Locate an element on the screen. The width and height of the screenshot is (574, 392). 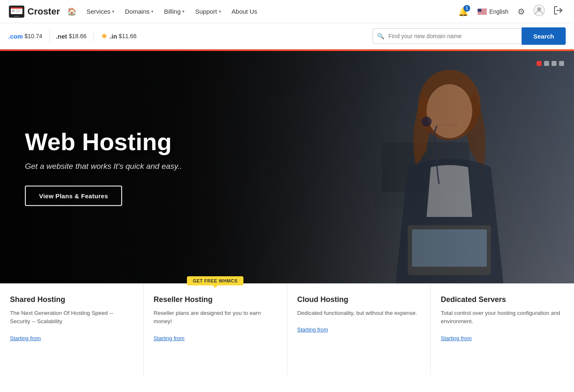
domains-chevron-icon: ▾ is located at coordinates (152, 12).